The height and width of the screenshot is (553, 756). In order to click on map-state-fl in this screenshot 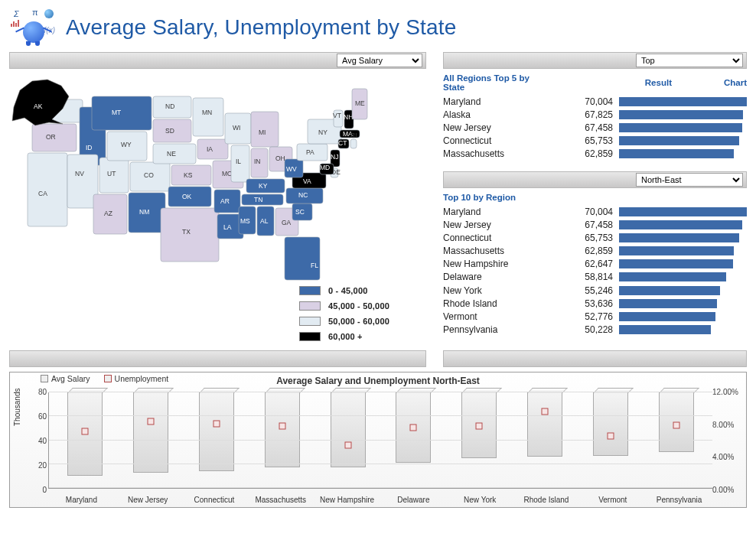, I will do `click(302, 259)`.